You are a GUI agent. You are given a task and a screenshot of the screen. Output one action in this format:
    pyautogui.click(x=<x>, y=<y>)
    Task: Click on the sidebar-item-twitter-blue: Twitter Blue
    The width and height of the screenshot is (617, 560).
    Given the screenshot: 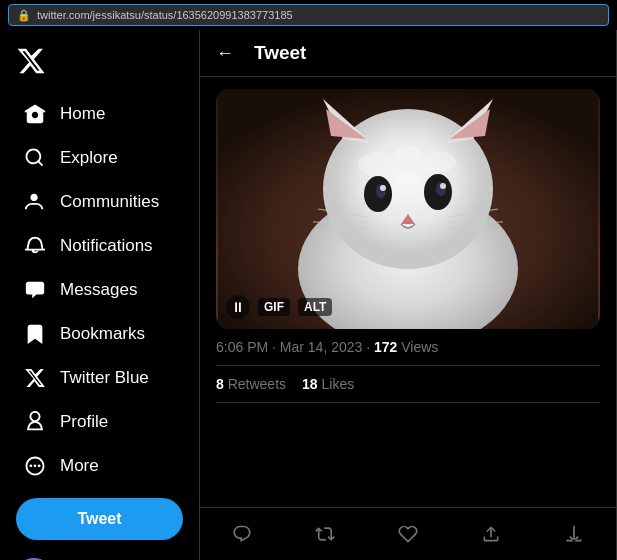 What is the action you would take?
    pyautogui.click(x=100, y=378)
    